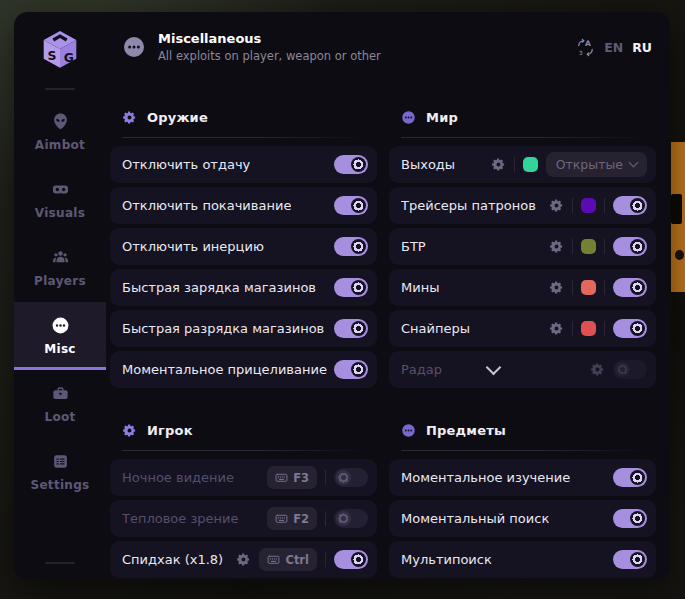 Image resolution: width=685 pixels, height=599 pixels. I want to click on hotkey-badge: F2, so click(292, 518).